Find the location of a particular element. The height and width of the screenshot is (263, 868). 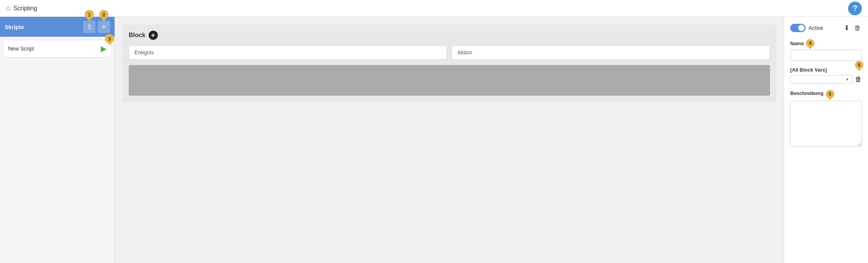

vars-label-text: [All Block Vars] is located at coordinates (824, 70).